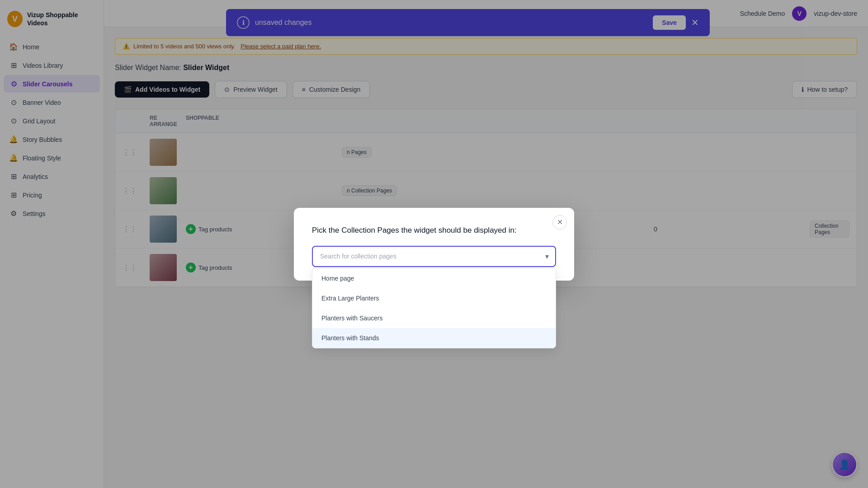  What do you see at coordinates (434, 278) in the screenshot?
I see `dropdown-item-home-page: Home page` at bounding box center [434, 278].